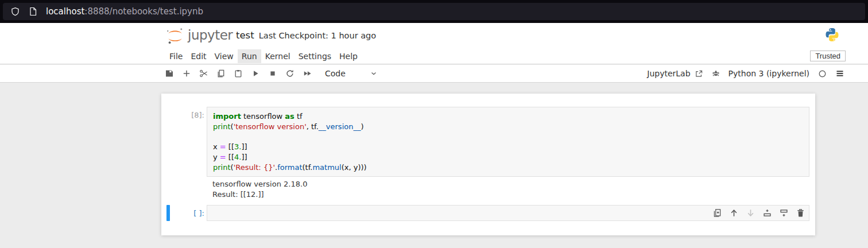 This screenshot has width=868, height=248. Describe the element at coordinates (144, 11) in the screenshot. I see `url-path: :8888/notebooks/test.ipynb` at that location.